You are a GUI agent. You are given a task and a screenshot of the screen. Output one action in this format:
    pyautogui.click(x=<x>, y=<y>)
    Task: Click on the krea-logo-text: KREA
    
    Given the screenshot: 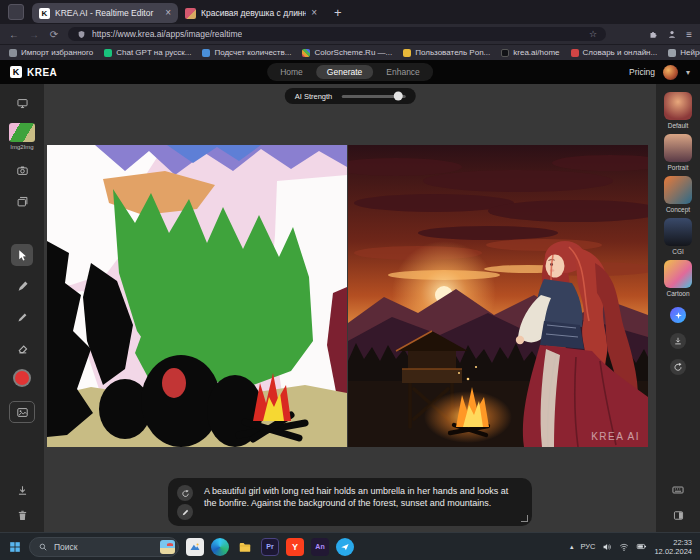 What is the action you would take?
    pyautogui.click(x=42, y=72)
    